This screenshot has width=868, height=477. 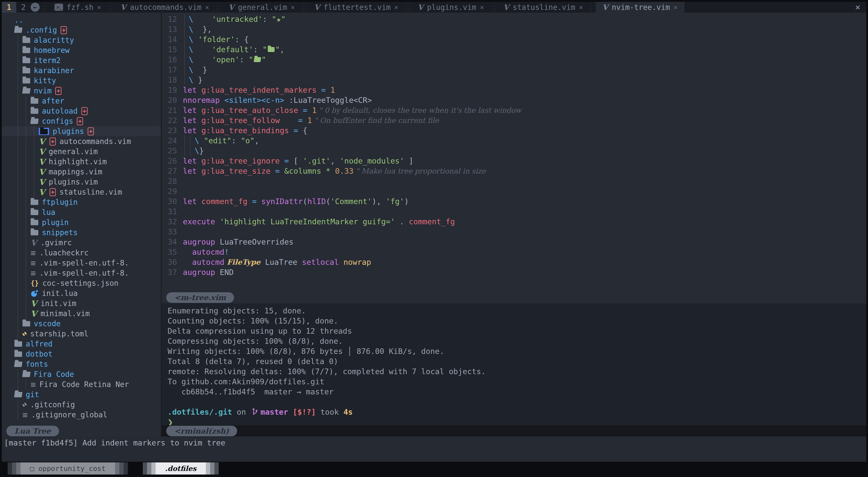 What do you see at coordinates (24, 7) in the screenshot?
I see `tmux-window-2: 2` at bounding box center [24, 7].